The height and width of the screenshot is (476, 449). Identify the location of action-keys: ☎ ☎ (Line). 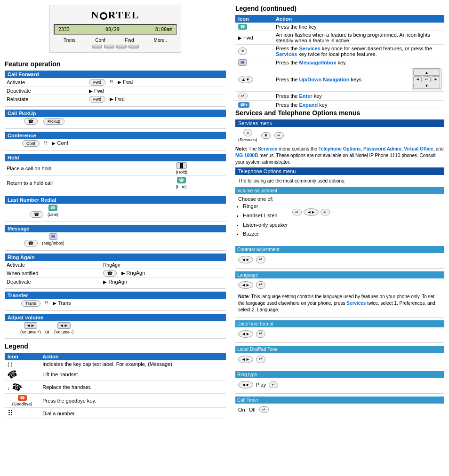
(127, 211).